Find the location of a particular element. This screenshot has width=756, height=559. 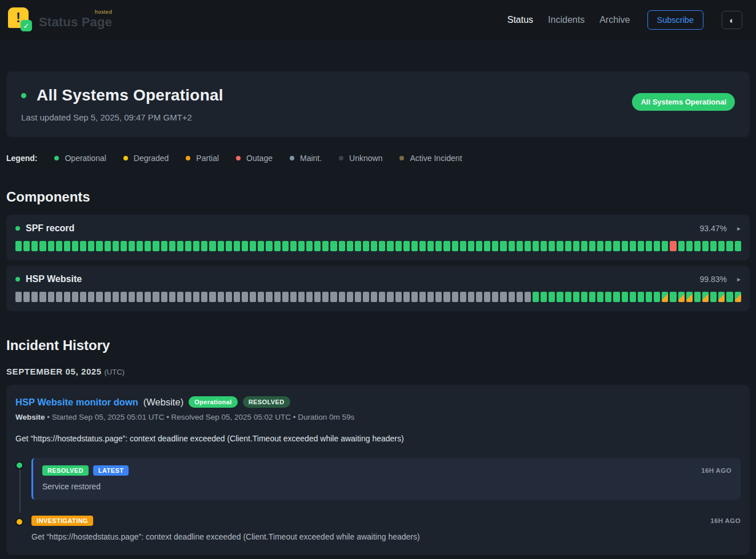

update-timestamp: 16H AGO is located at coordinates (717, 470).